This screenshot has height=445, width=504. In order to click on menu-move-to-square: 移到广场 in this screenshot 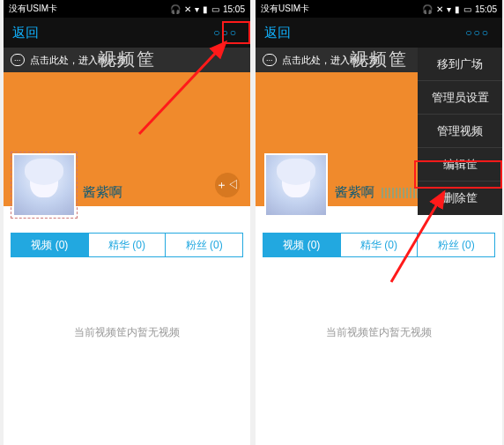, I will do `click(460, 64)`.